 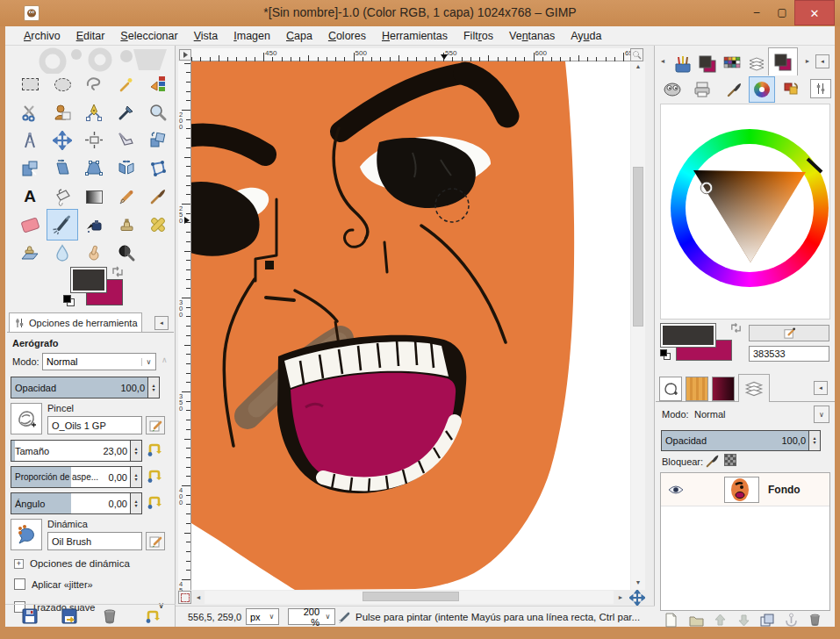 What do you see at coordinates (789, 334) in the screenshot?
I see `pick-color-button` at bounding box center [789, 334].